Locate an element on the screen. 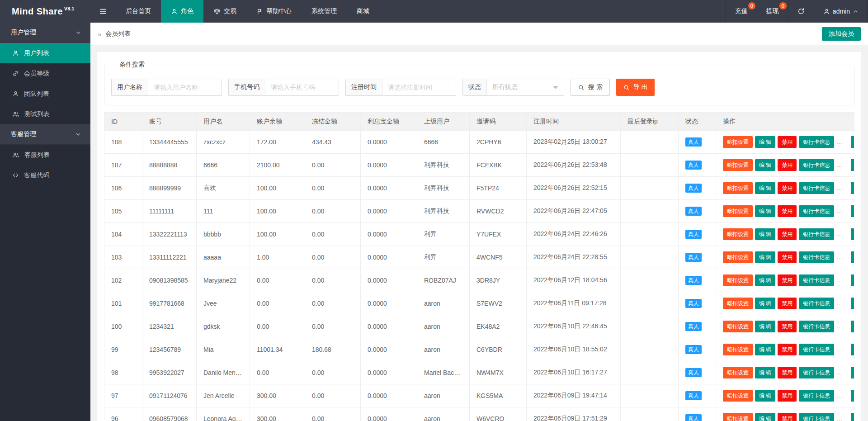  sidebar-item-service-list: 客服列表 is located at coordinates (45, 155).